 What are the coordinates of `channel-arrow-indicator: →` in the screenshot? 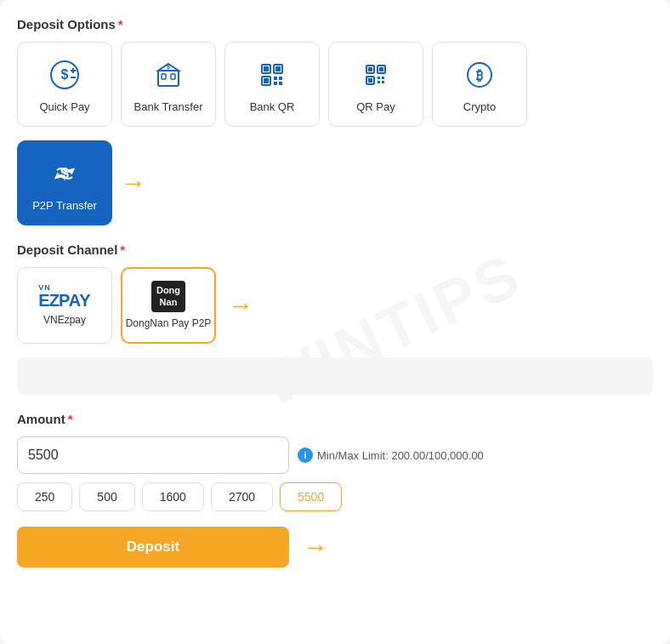 It's located at (241, 305).